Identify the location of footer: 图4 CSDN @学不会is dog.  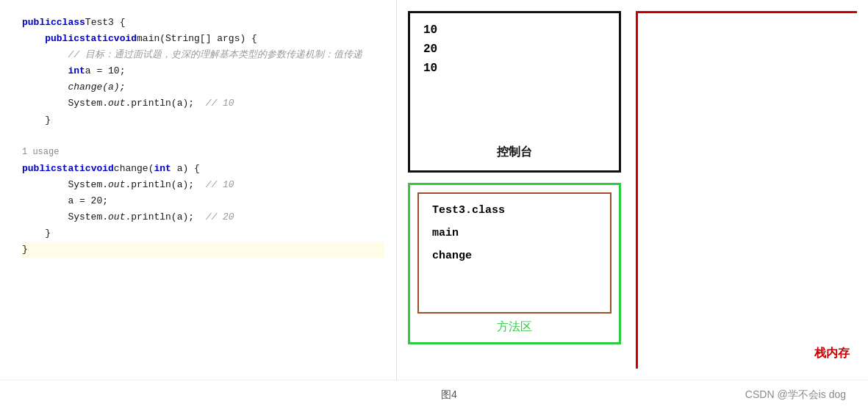
(434, 394).